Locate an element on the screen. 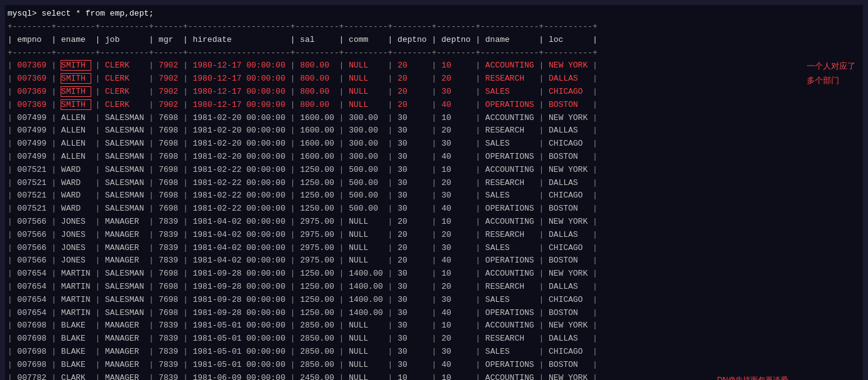 Image resolution: width=868 pixels, height=380 pixels. annotation: 一个人对应了 多个部门 is located at coordinates (831, 74).